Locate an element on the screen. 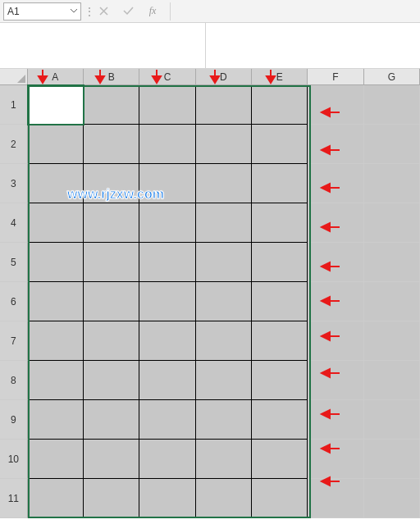 The image size is (420, 524). enter-button is located at coordinates (128, 11).